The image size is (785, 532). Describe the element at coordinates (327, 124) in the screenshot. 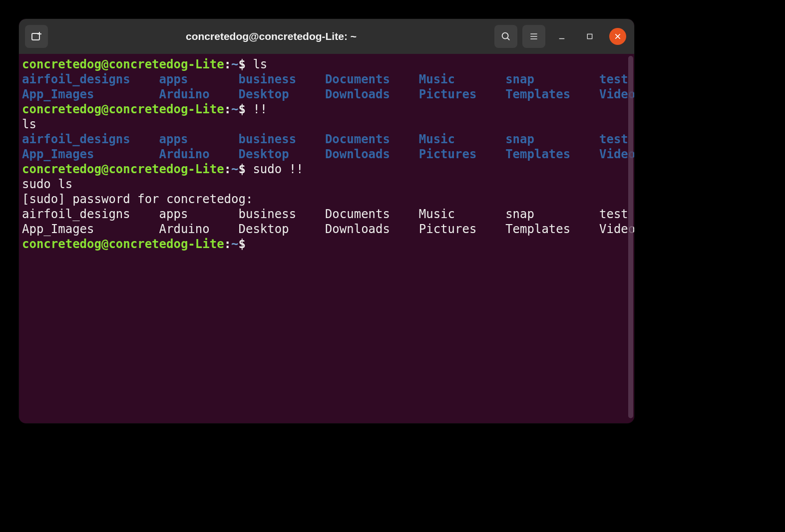

I see `output-line: ls` at that location.